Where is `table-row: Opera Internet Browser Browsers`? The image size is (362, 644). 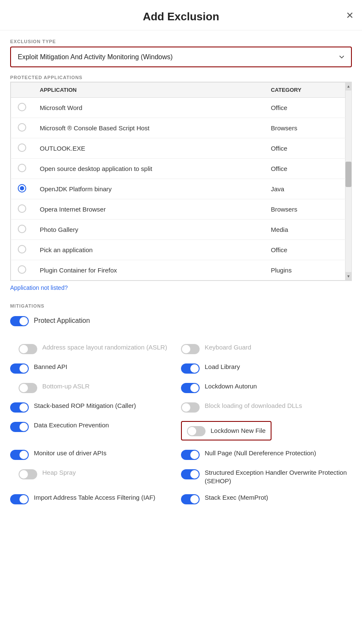 table-row: Opera Internet Browser Browsers is located at coordinates (178, 209).